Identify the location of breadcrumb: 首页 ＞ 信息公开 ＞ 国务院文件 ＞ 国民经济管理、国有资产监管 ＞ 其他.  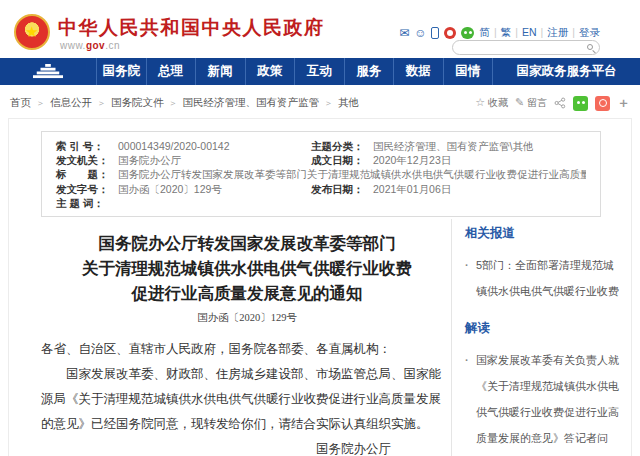
(184, 103).